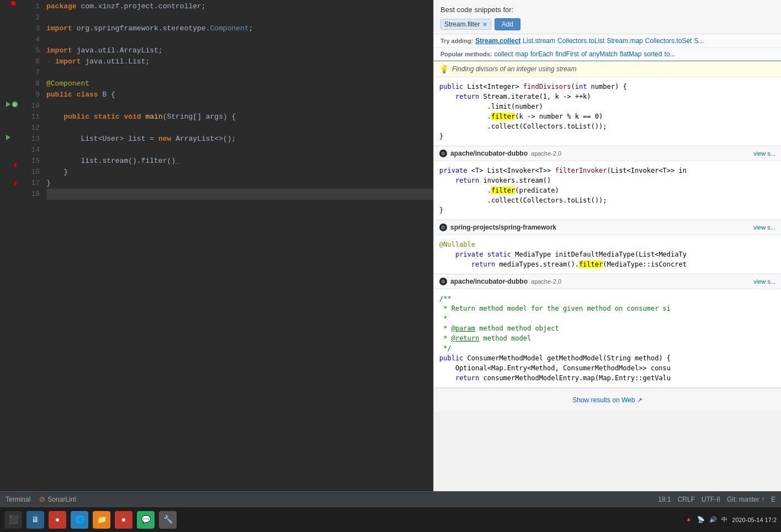 This screenshot has width=781, height=532. I want to click on snippet-code-4: /** * Return method model for the given …, so click(607, 338).